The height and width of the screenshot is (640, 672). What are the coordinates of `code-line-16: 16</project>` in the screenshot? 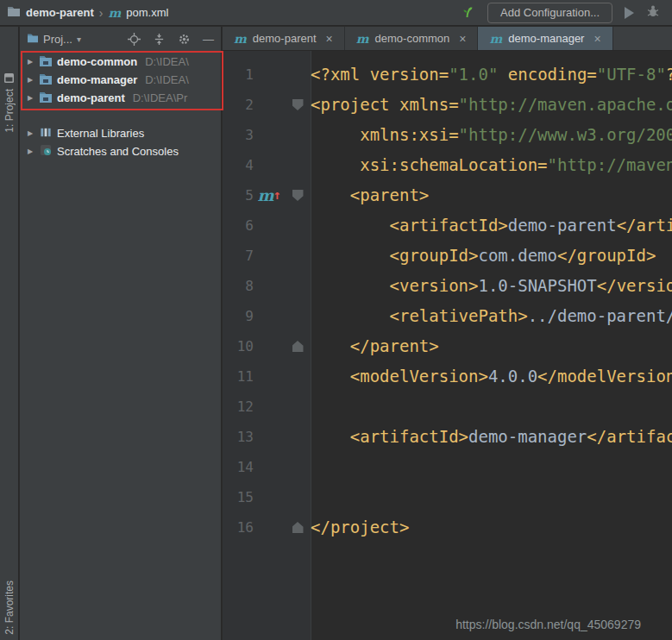 It's located at (447, 528).